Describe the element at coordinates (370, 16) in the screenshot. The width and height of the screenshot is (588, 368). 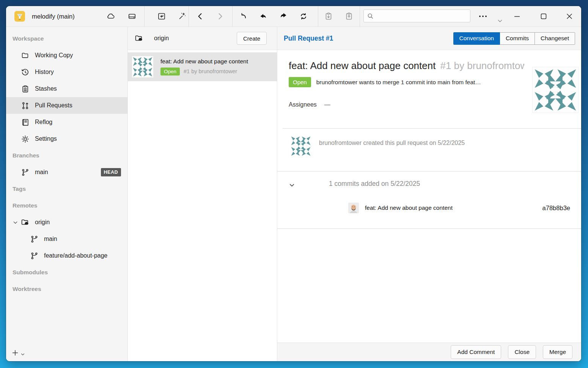
I see `search-icon` at that location.